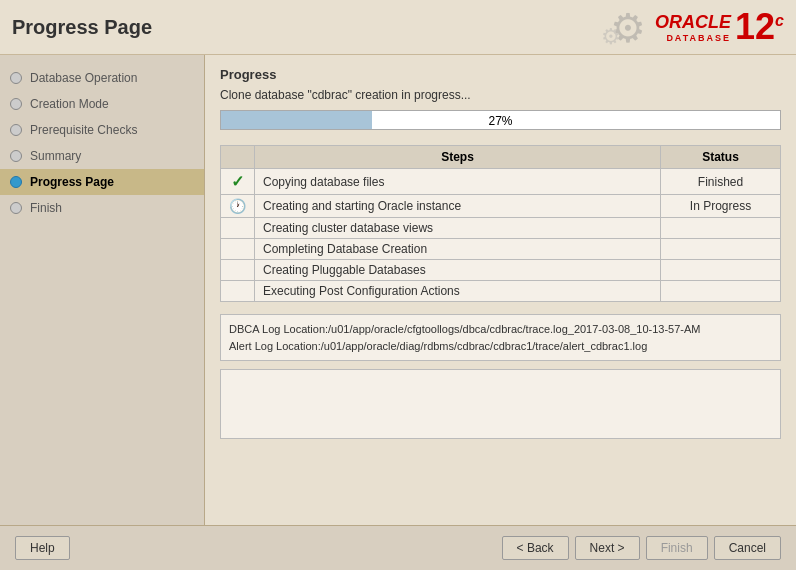  I want to click on sidebar-item-database-operation: Database Operation, so click(102, 78).